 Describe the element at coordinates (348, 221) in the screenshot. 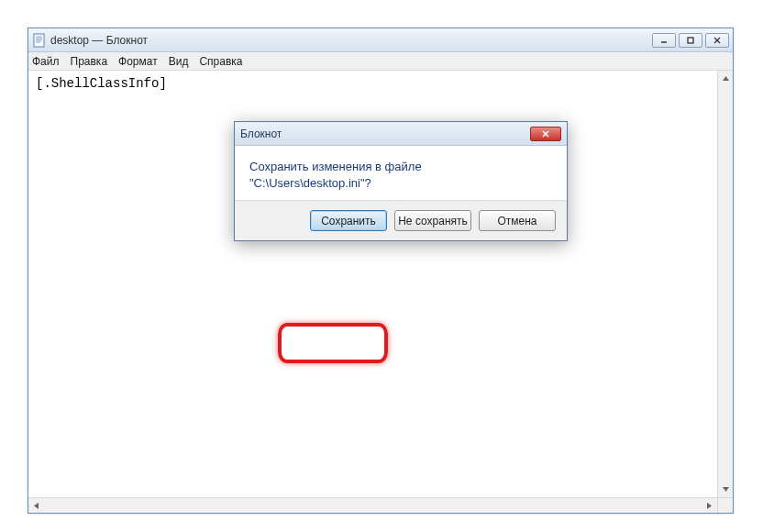

I see `save-button-label: Сохранить` at that location.